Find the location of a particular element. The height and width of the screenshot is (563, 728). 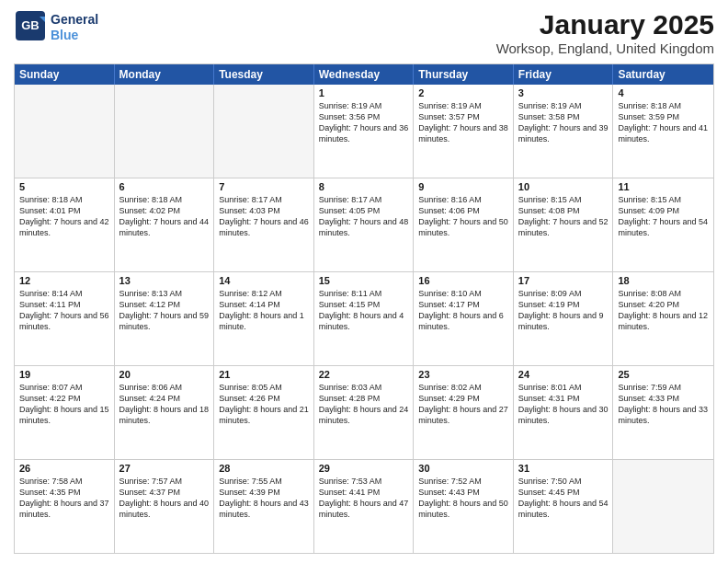

cal-cell: 5Sunrise: 8:18 AM Sunset: 4:01 PM Daylig… is located at coordinates (64, 224).